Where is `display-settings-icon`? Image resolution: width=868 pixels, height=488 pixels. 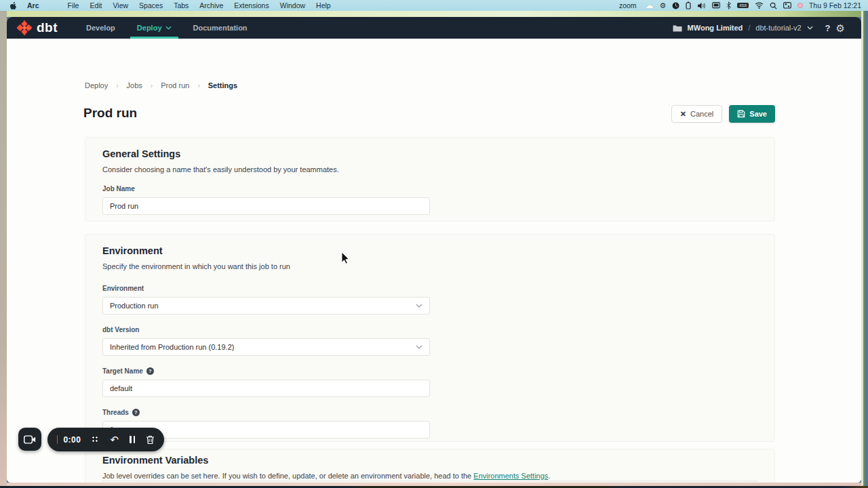 display-settings-icon is located at coordinates (716, 5).